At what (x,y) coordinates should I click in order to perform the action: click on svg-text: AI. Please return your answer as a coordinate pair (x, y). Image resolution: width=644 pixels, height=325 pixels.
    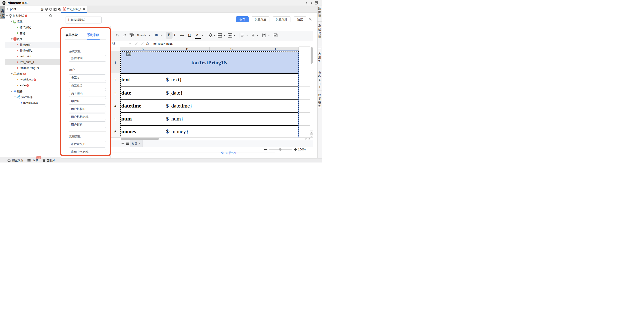
    Looking at the image, I should click on (42, 9).